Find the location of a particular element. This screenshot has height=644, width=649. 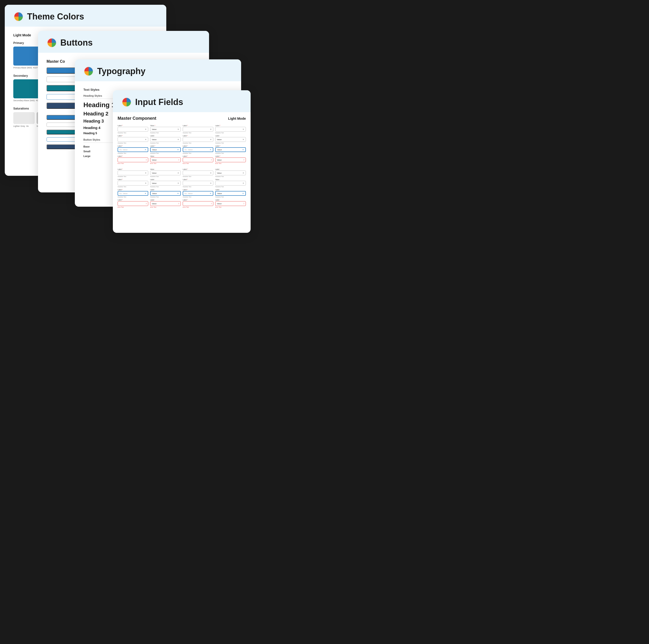

input-wrap-7-1: Label * Ex. Value✕ Assistive Text is located at coordinates (133, 193).